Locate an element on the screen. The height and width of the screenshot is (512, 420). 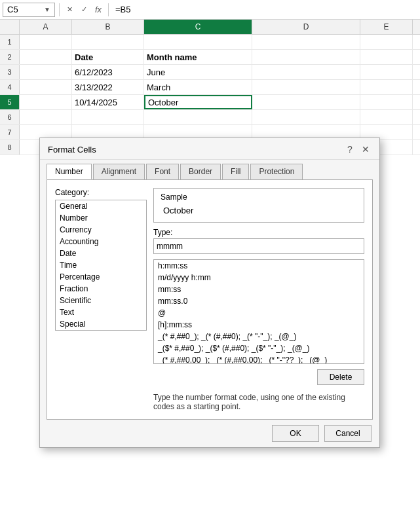
type-list: h:mm:ss m/d/yyyy h:mm mm:ss mm:ss.0 @ [h… is located at coordinates (259, 312).